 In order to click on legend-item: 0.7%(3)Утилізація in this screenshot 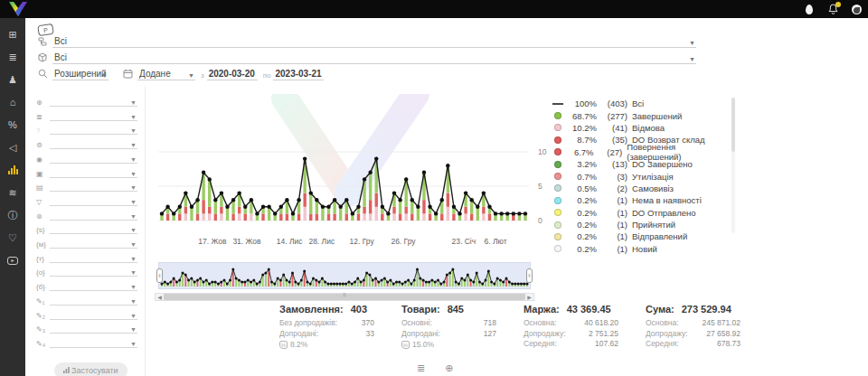, I will do `click(638, 175)`.